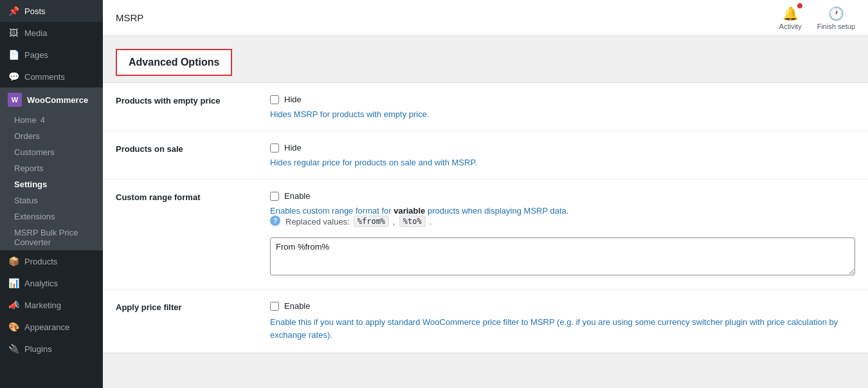 This screenshot has width=868, height=388. What do you see at coordinates (186, 306) in the screenshot?
I see `label-apply-price-filter: Apply price filter` at bounding box center [186, 306].